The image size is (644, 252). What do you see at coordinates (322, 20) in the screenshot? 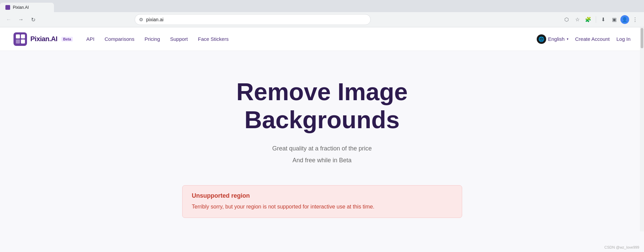
I see `browser-toolbar: ← → ↻ ⚙ pixian.ai ⬡ ☆ 🧩 ⬇` at bounding box center [322, 20].